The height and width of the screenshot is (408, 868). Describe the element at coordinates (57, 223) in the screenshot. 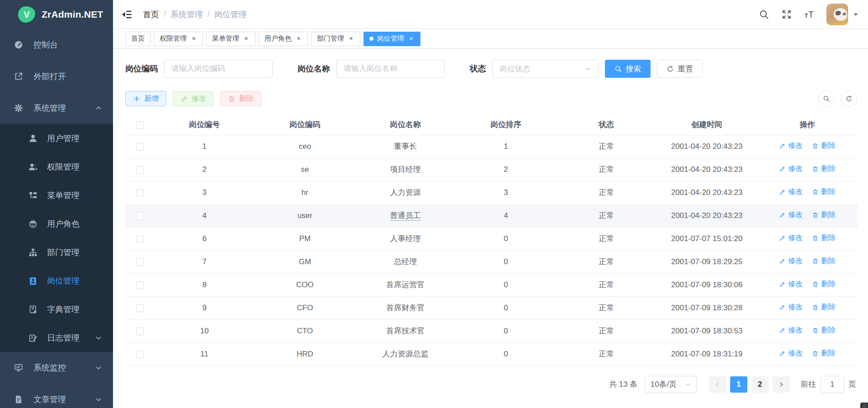

I see `sidebar-item-roles: 用户角色` at that location.